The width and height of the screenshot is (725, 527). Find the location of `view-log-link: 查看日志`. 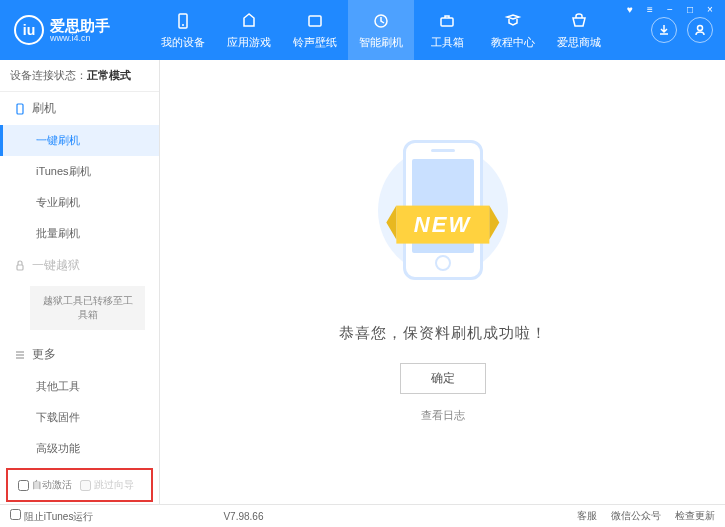

view-log-link: 查看日志 is located at coordinates (443, 416).